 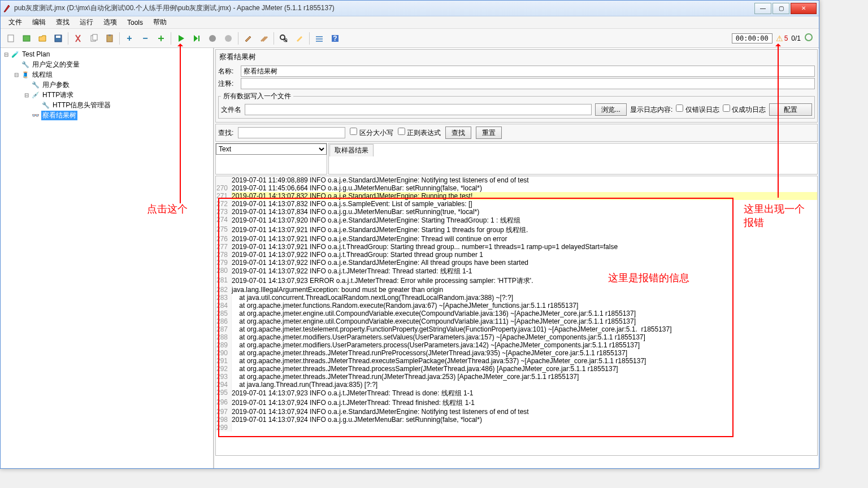 I want to click on tree-thread-group: 线程组, so click(x=42, y=75).